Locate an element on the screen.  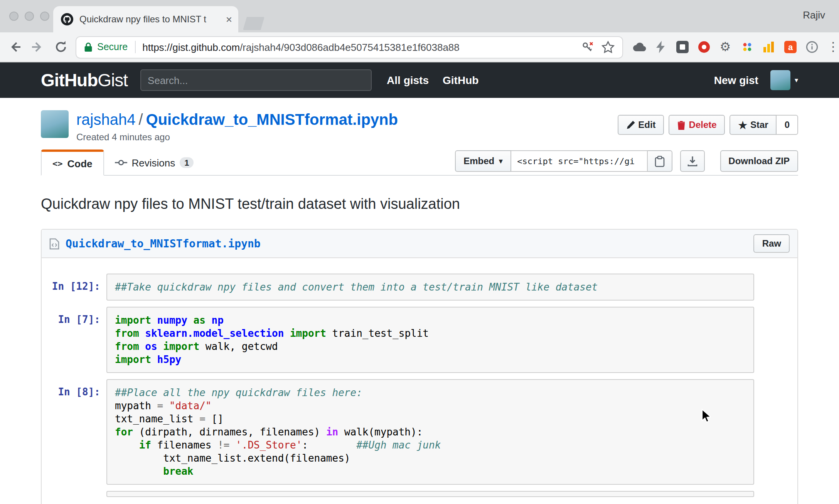
mouse-cursor is located at coordinates (706, 418).